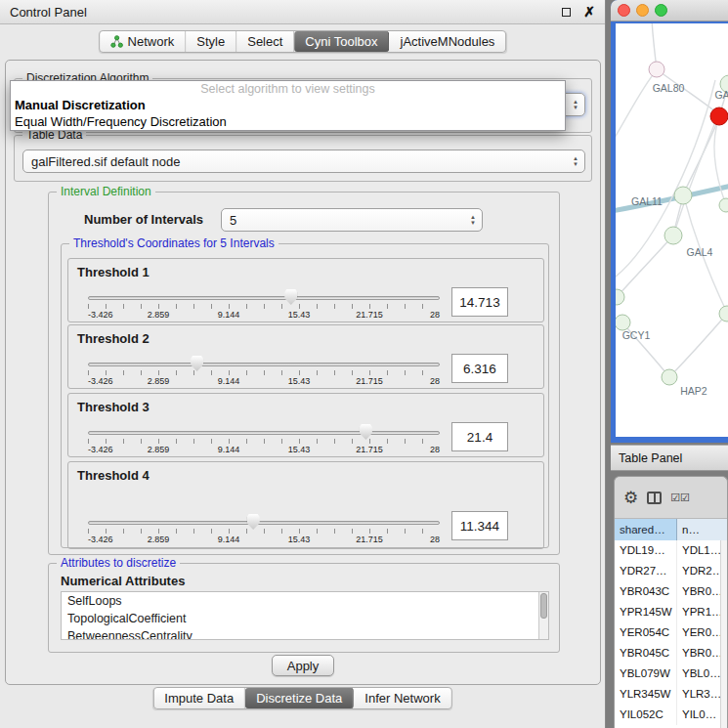 This screenshot has height=728, width=728. Describe the element at coordinates (264, 371) in the screenshot. I see `threshold-2-slider: -3.4262.8599.14415.4321.71528` at that location.